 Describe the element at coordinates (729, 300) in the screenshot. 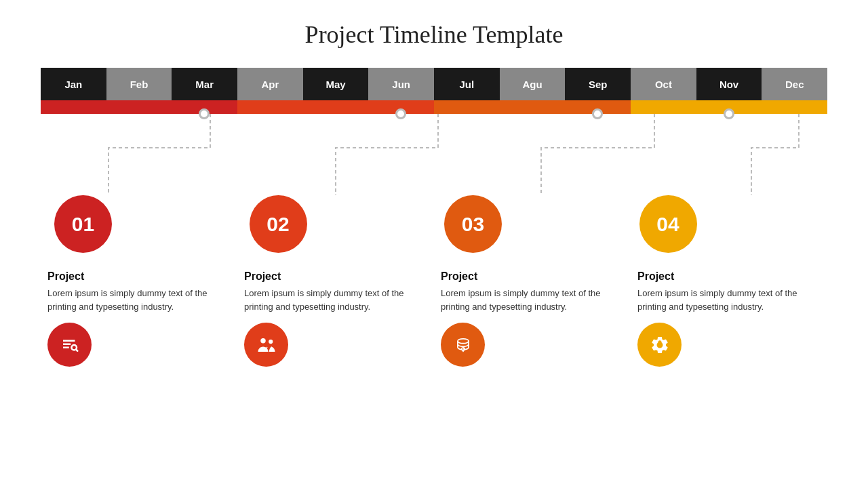

I see `project-desc-4: Lorem ipsum is simply dummy text of the …` at that location.